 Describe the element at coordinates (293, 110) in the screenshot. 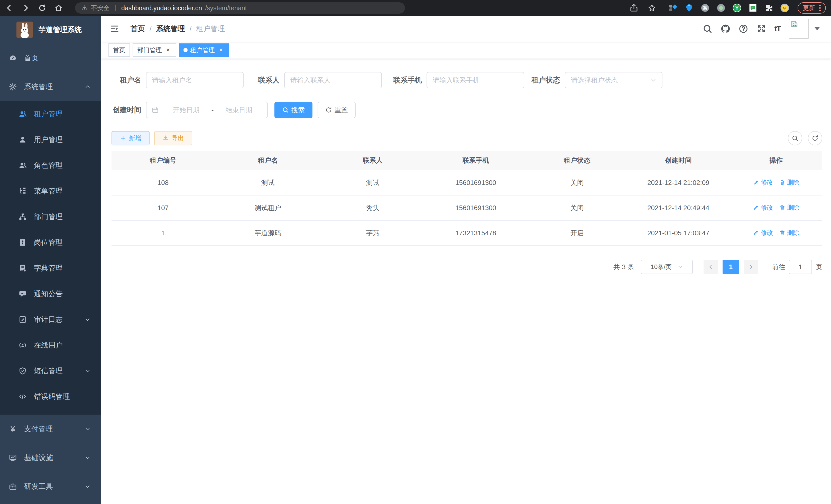

I see `search-button: 搜索` at that location.